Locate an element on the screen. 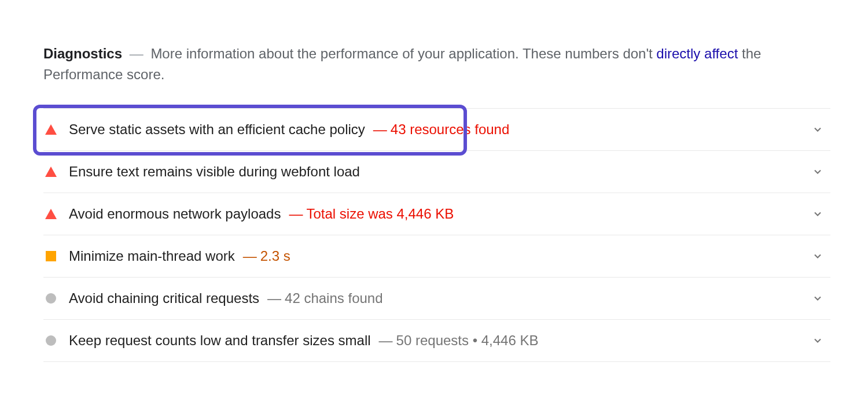 This screenshot has width=868, height=414. audit-title: Keep request counts low and transfer siz… is located at coordinates (220, 341).